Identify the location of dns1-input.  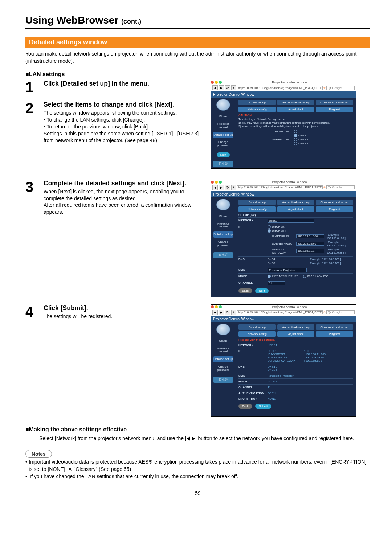
(292, 259).